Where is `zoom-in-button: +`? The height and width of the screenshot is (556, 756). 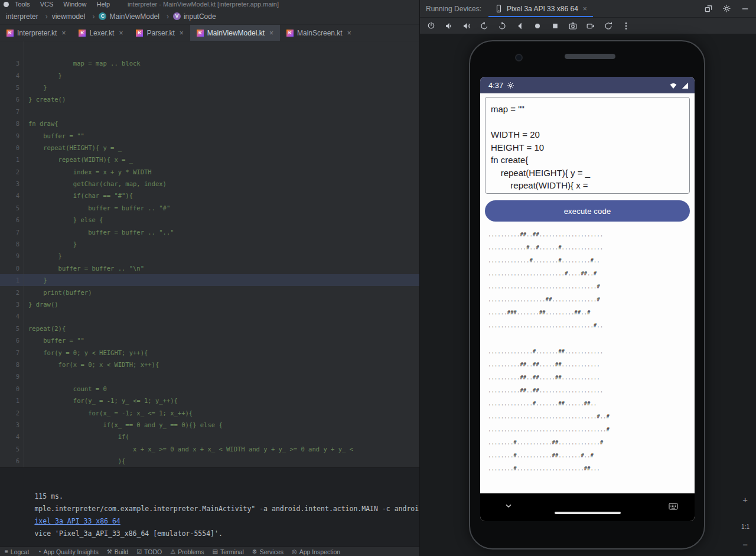
zoom-in-button: + is located at coordinates (745, 500).